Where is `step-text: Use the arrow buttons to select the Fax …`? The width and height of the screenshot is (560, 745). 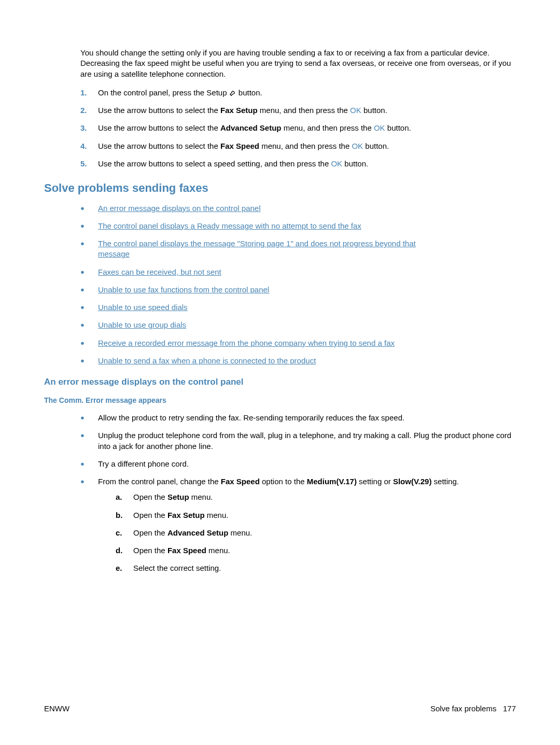 step-text: Use the arrow buttons to select the Fax … is located at coordinates (307, 146).